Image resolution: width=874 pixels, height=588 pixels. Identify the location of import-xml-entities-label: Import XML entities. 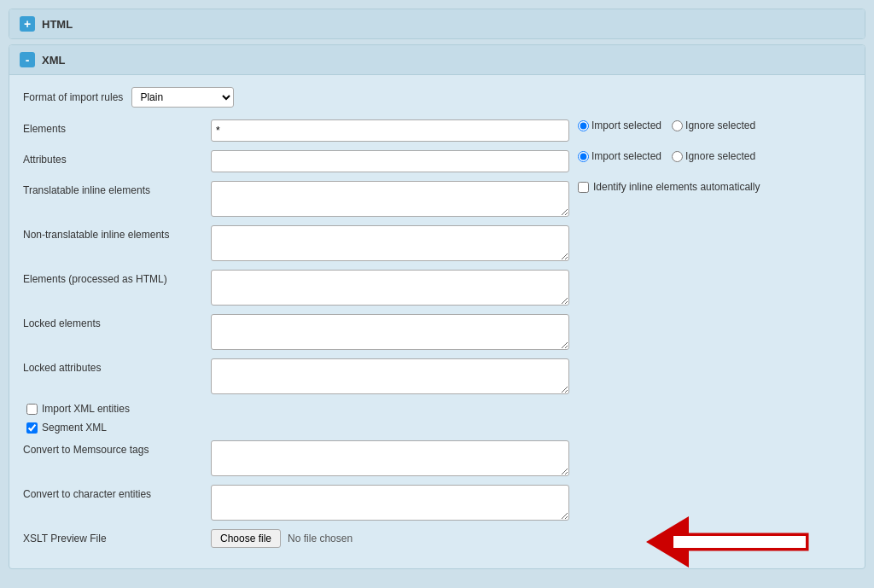
(79, 409).